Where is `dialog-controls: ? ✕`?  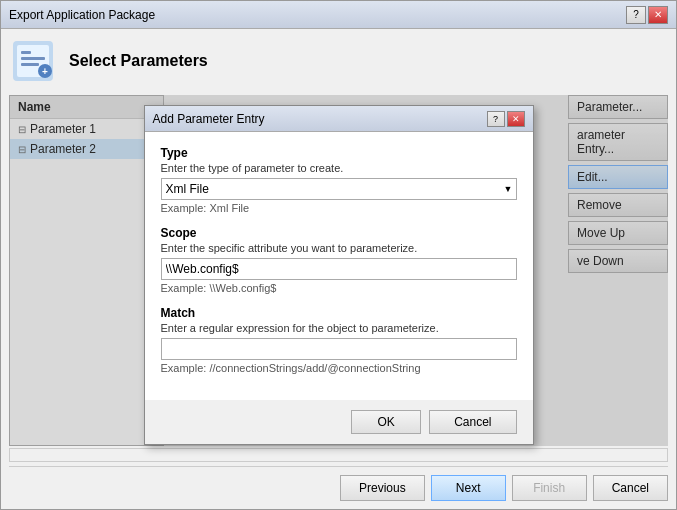 dialog-controls: ? ✕ is located at coordinates (506, 119).